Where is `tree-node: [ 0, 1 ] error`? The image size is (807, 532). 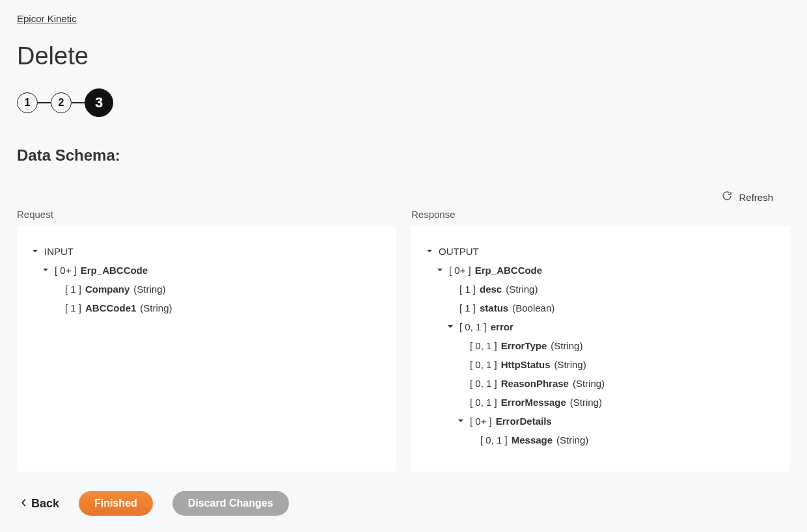 tree-node: [ 0, 1 ] error is located at coordinates (601, 326).